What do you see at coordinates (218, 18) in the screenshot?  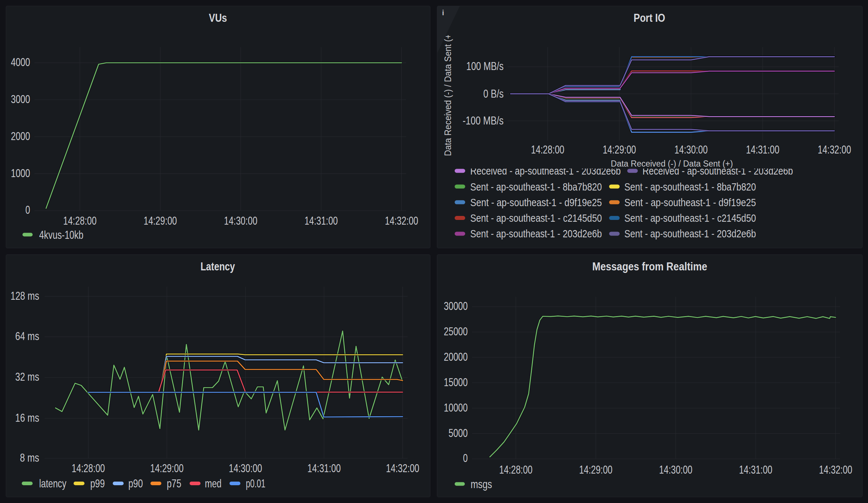 I see `svg-text: VUs` at bounding box center [218, 18].